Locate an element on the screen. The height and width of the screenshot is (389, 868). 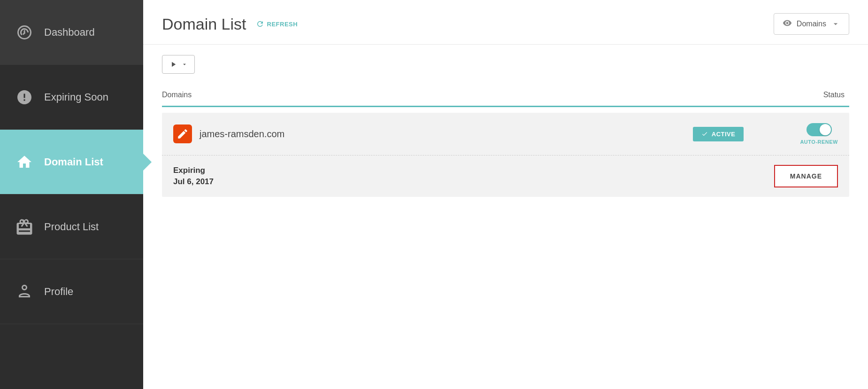
dropdown-label: Domains is located at coordinates (811, 24).